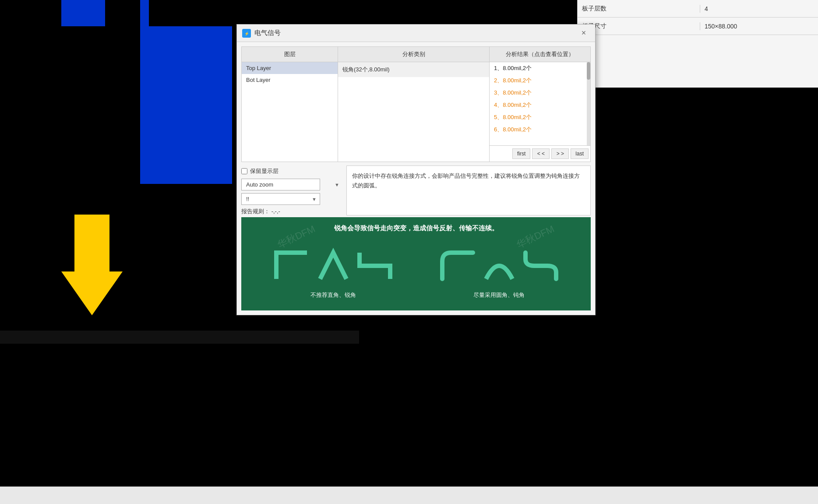 This screenshot has width=818, height=504. What do you see at coordinates (580, 154) in the screenshot?
I see `last-page-button: last` at bounding box center [580, 154].